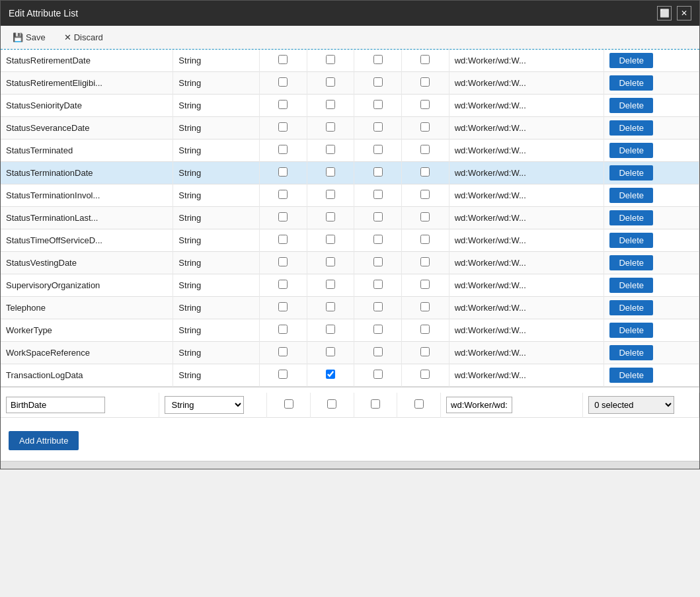 The width and height of the screenshot is (700, 597). Describe the element at coordinates (56, 405) in the screenshot. I see `new-attribute-name-input` at that location.